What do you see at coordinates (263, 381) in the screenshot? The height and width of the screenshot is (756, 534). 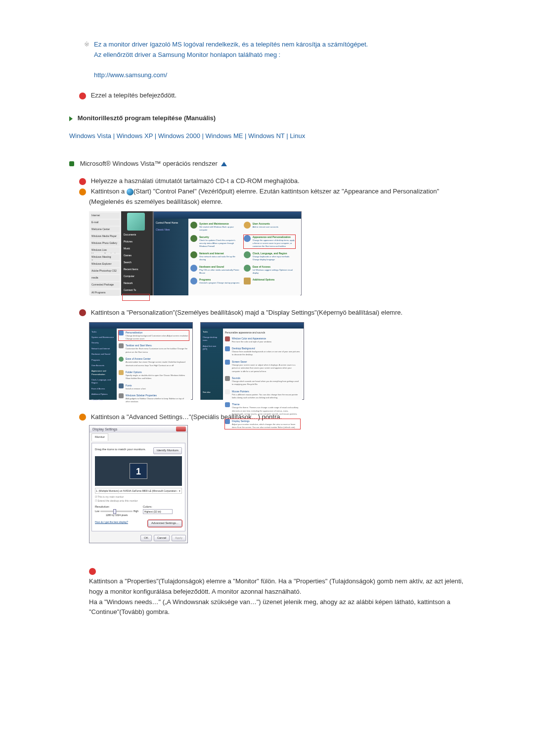 I see `pp-sounds: Sounds Change which sounds are heard whe…` at bounding box center [263, 381].